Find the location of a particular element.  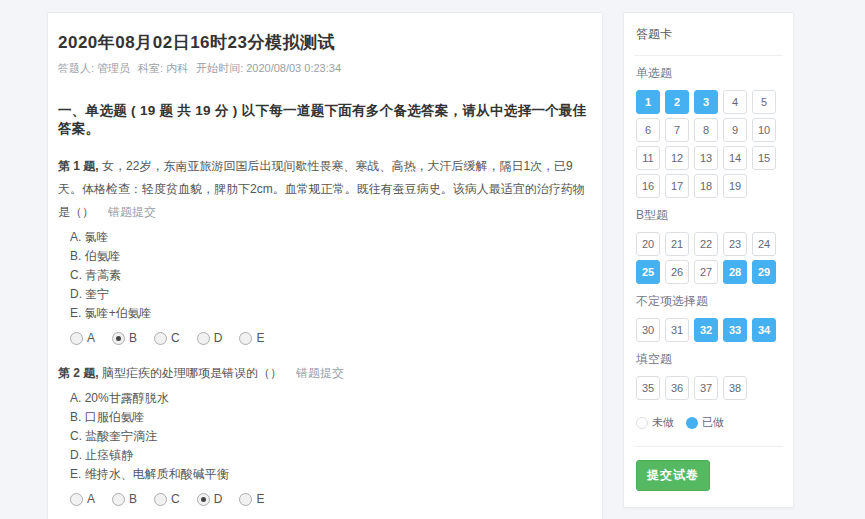

option-item: E. 氯喹+伯氨喹 is located at coordinates (330, 314).